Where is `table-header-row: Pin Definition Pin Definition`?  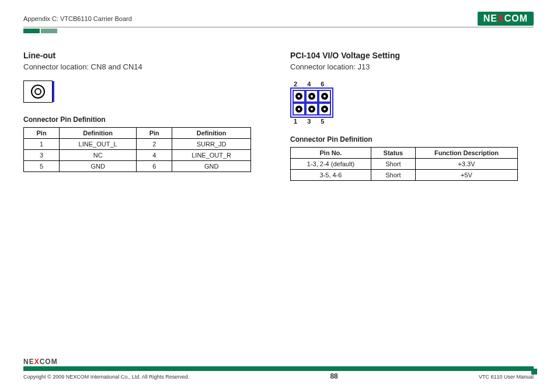
table-header-row: Pin Definition Pin Definition is located at coordinates (138, 133).